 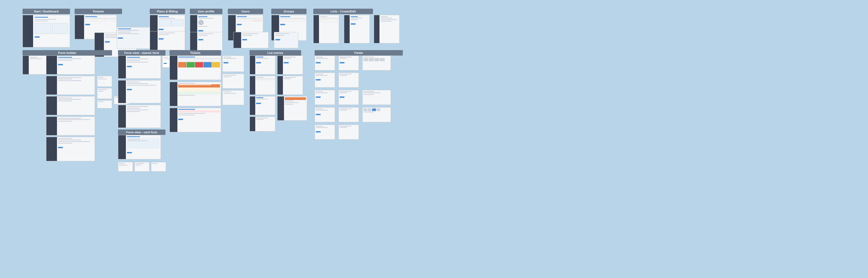 I want to click on screen-tenants-form, so click(x=134, y=38).